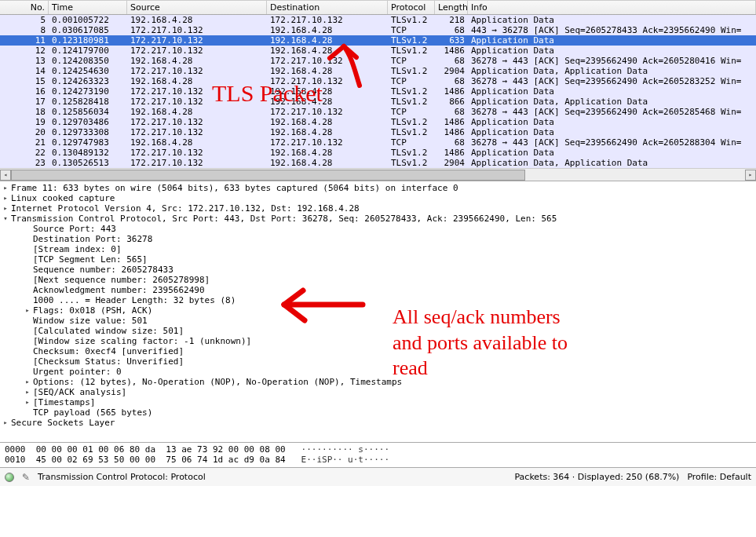 The image size is (756, 537). What do you see at coordinates (378, 152) in the screenshot?
I see `packet-row: 220.130489132172.217.10.132192.168.4.28T…` at bounding box center [378, 152].